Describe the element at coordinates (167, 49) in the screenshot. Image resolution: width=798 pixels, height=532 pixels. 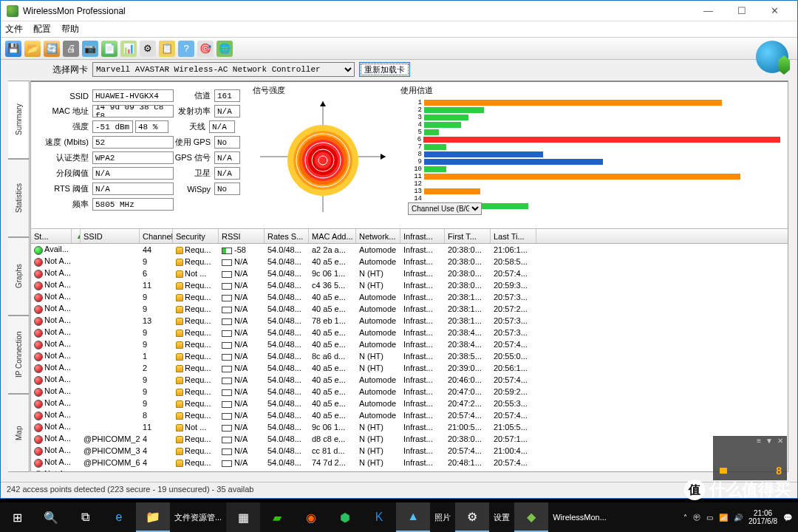
I see `clipboard-icon: 📋` at that location.